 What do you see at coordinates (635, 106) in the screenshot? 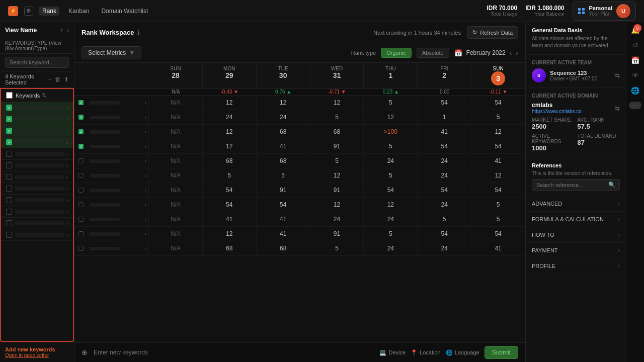
I see `toggle-icon: ○—` at bounding box center [635, 106].